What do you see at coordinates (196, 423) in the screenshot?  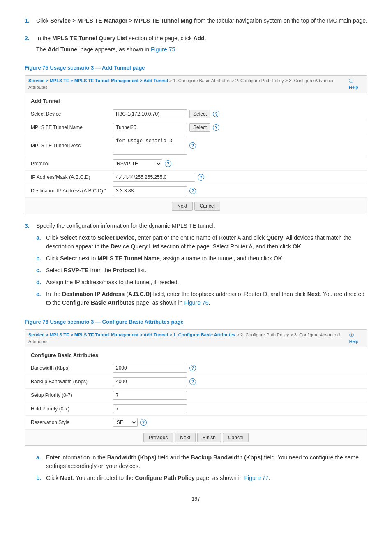 I see `form-row-reservation-style: Reservation Style SE ?` at bounding box center [196, 423].